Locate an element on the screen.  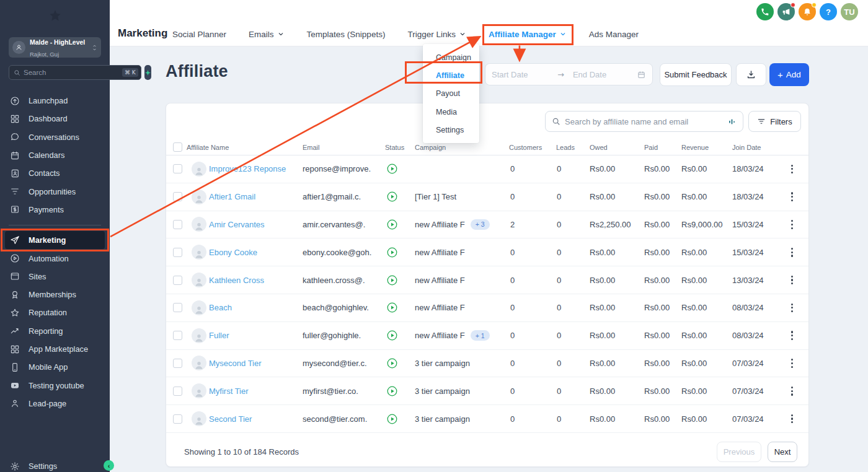
tab-templates-snippets: Templates (Snippets) is located at coordinates (346, 35).